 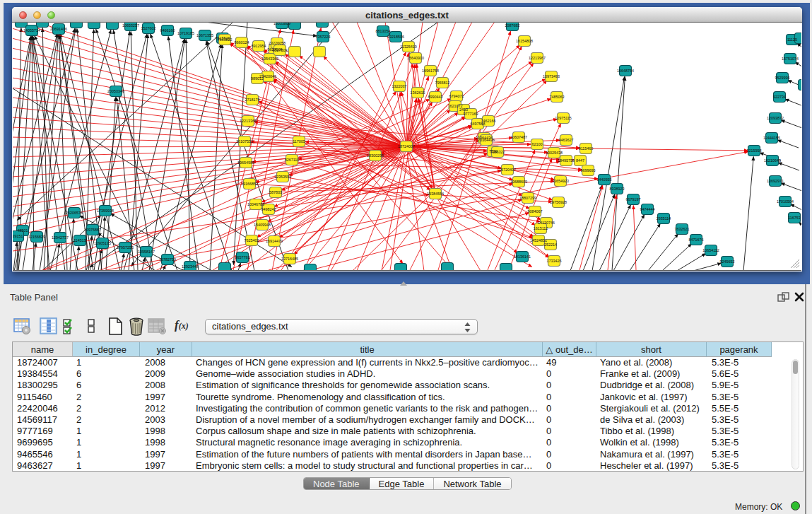 I want to click on svg-text: 15640910, so click(x=416, y=58).